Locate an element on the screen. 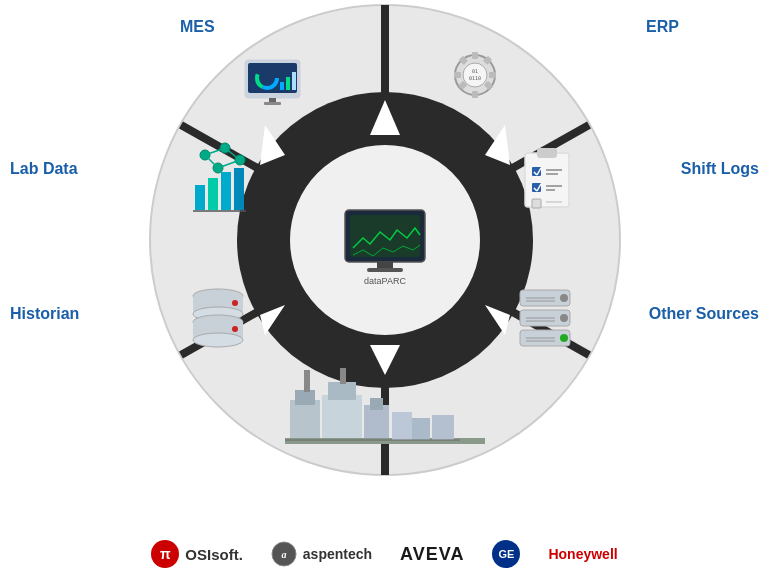 The height and width of the screenshot is (580, 769). honeywell-logo: Honeywell is located at coordinates (582, 554).